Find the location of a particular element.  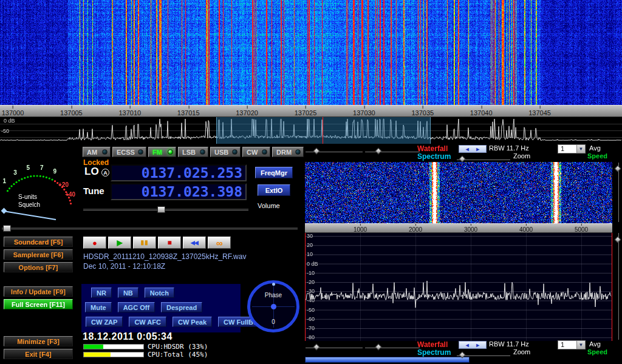

contrast-slider-top-thumb is located at coordinates (378, 150).